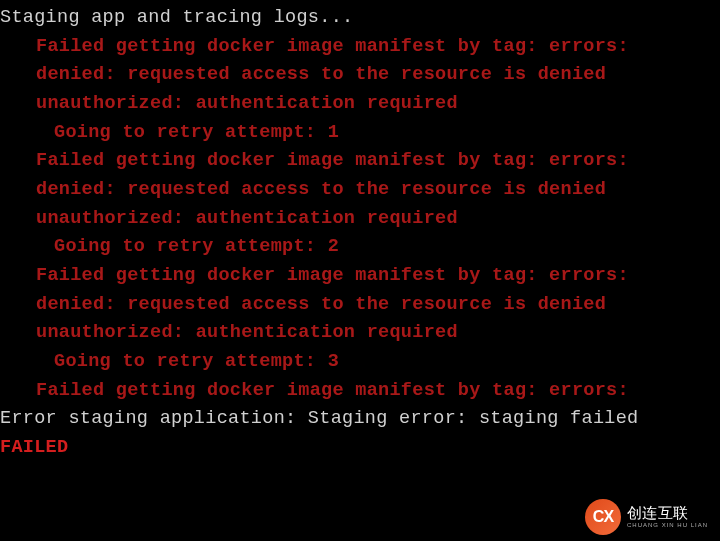  What do you see at coordinates (360, 448) in the screenshot?
I see `failed-line: FAILED` at bounding box center [360, 448].